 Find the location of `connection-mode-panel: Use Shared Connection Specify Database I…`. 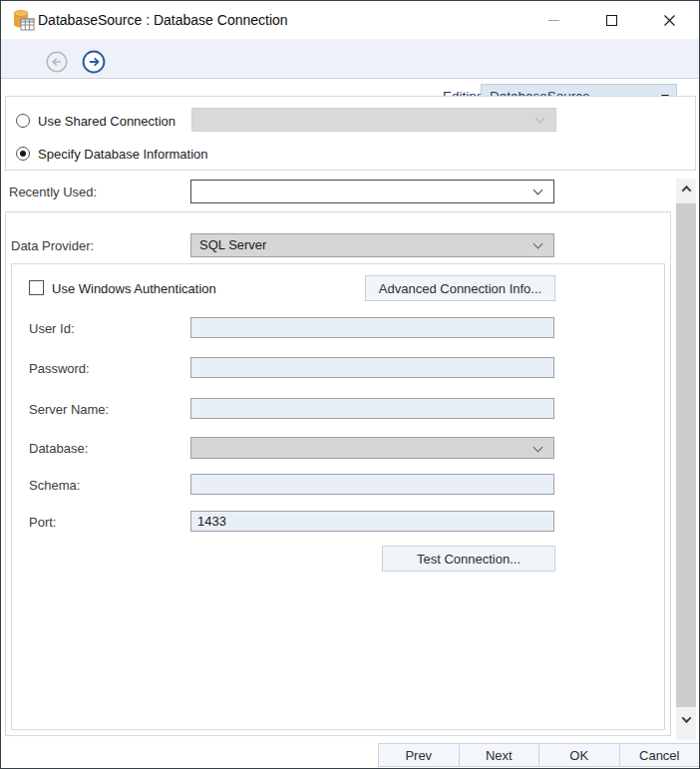

connection-mode-panel: Use Shared Connection Specify Database I… is located at coordinates (351, 134).